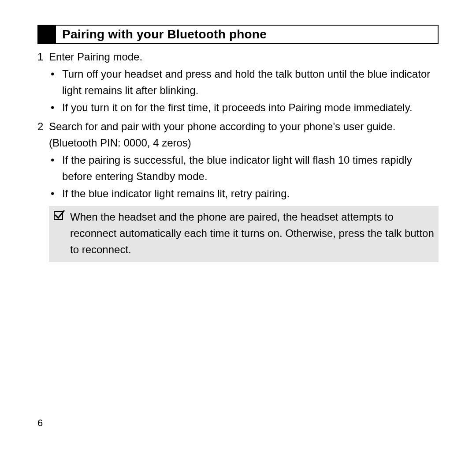  What do you see at coordinates (244, 56) in the screenshot?
I see `step-intro: Enter Pairing mode.` at bounding box center [244, 56].